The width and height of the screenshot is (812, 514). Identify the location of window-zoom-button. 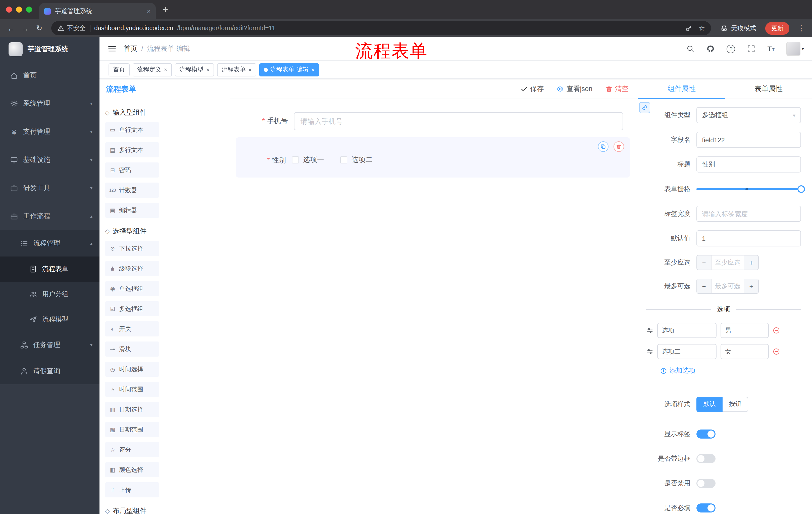
(29, 9).